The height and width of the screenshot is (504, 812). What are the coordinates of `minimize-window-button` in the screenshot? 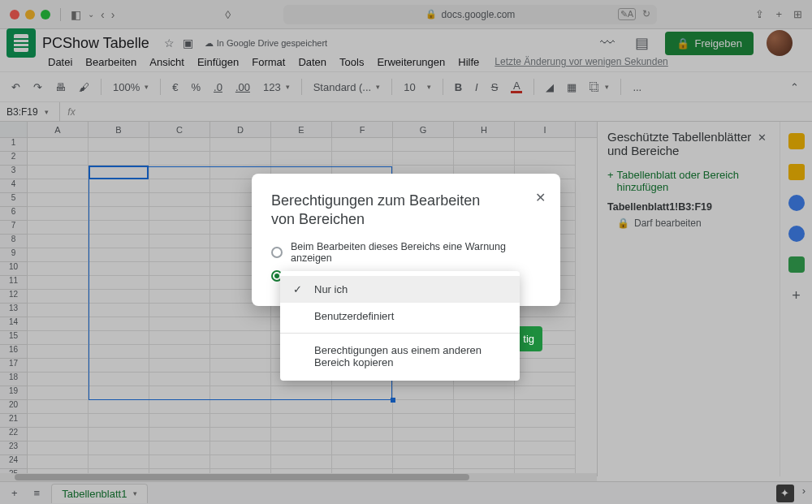 It's located at (30, 15).